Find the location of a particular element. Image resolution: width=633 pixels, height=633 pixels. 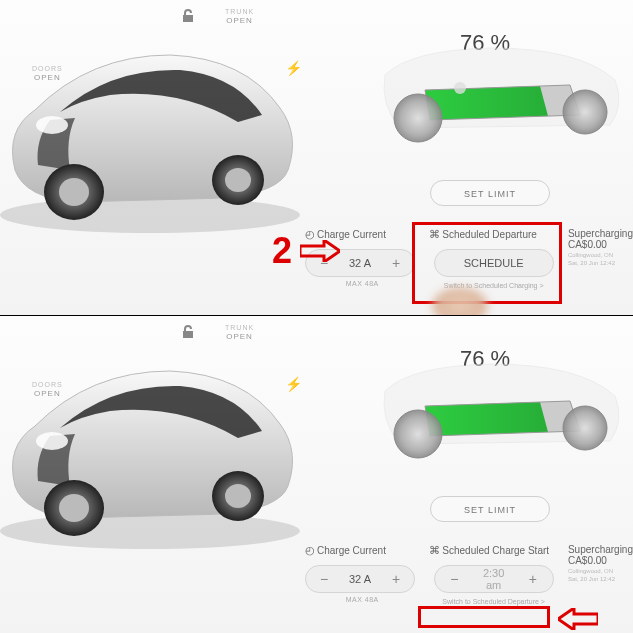

minus-button: − is located at coordinates (324, 579).